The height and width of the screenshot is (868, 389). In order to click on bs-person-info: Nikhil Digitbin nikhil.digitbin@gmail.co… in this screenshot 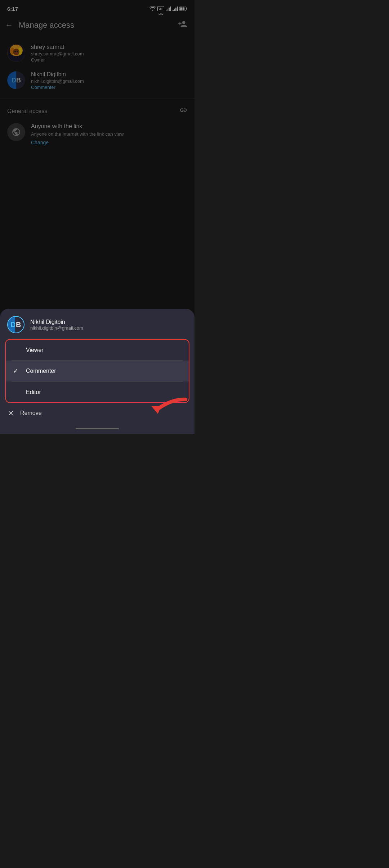, I will do `click(109, 325)`.